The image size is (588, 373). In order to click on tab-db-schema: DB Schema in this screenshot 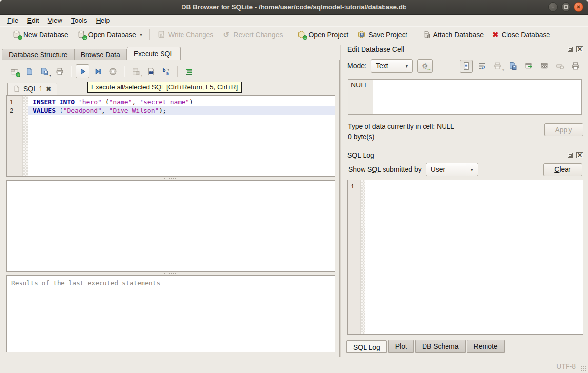, I will do `click(440, 347)`.